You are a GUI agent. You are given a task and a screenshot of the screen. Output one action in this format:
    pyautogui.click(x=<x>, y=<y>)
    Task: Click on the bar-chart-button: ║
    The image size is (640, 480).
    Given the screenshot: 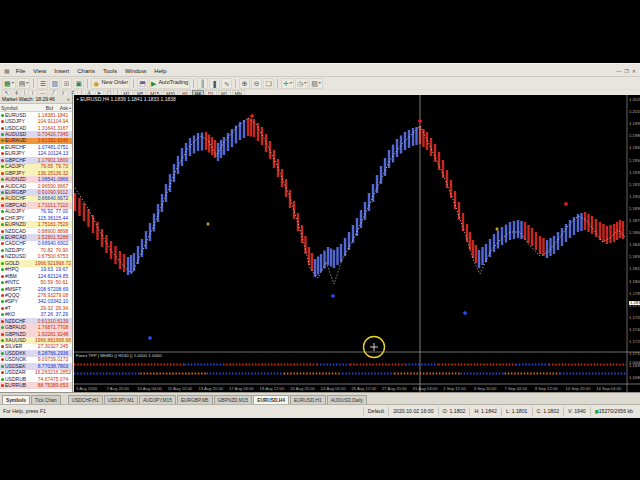 What is the action you would take?
    pyautogui.click(x=202, y=84)
    